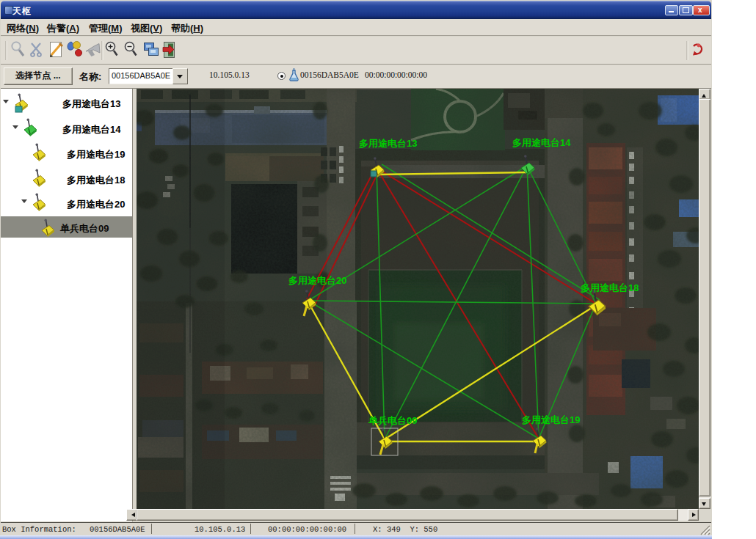 This screenshot has height=539, width=756. I want to click on svg-text: 多用途电台20, so click(317, 280).